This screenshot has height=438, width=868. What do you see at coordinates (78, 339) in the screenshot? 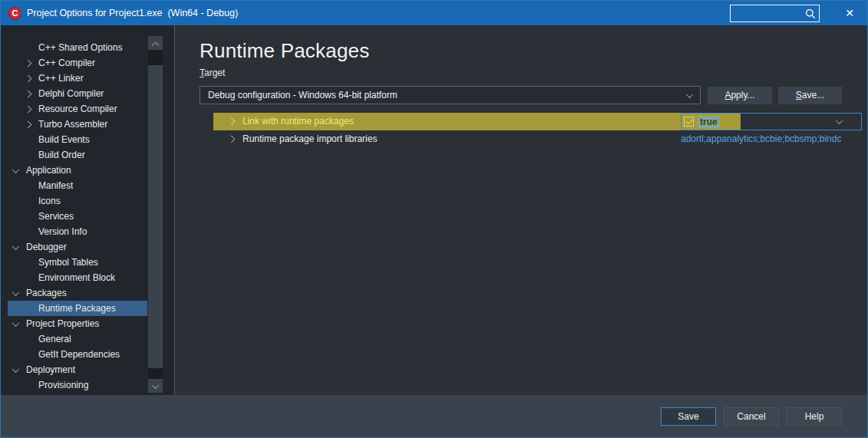
I see `sidebar-item-general: General` at bounding box center [78, 339].